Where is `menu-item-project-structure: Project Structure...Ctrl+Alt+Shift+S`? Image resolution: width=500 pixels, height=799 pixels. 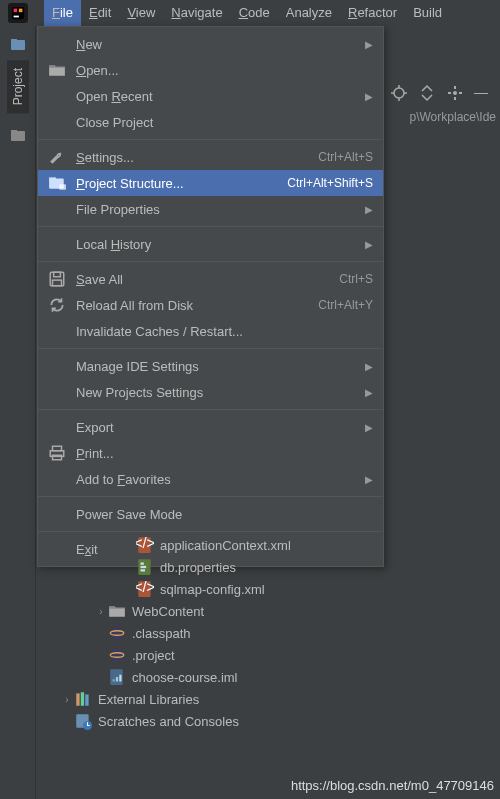 menu-item-project-structure: Project Structure...Ctrl+Alt+Shift+S is located at coordinates (210, 183).